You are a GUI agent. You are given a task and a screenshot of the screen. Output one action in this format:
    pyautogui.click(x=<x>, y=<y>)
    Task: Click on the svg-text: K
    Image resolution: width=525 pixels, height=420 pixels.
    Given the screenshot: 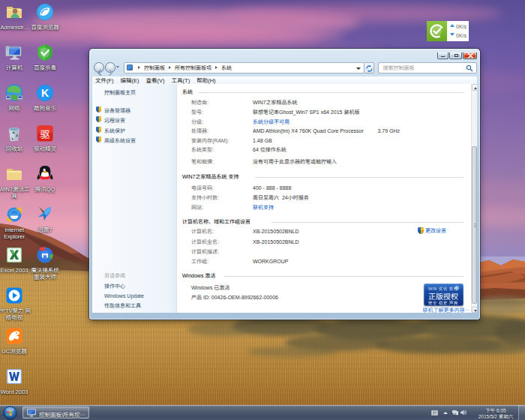 What is the action you would take?
    pyautogui.click(x=45, y=93)
    